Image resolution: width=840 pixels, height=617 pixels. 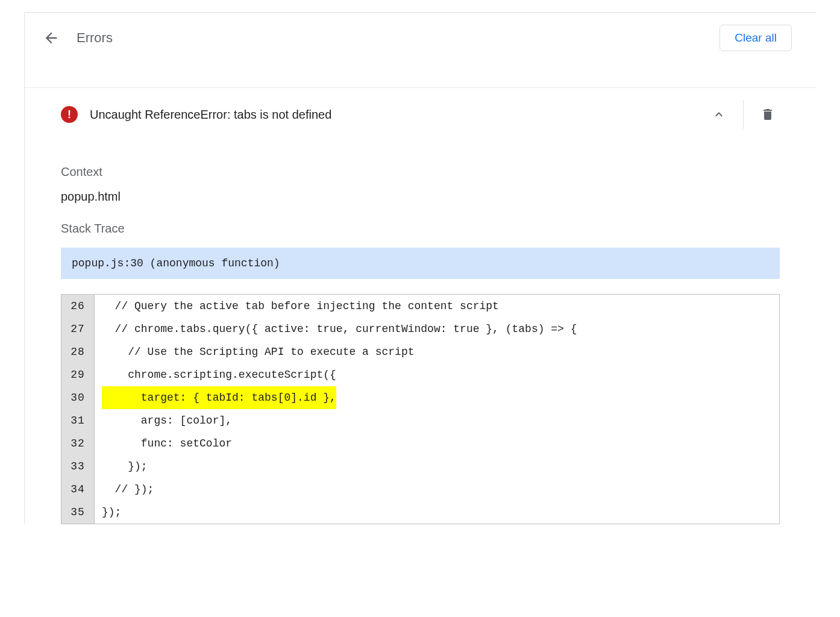 What do you see at coordinates (768, 114) in the screenshot?
I see `trash-icon` at bounding box center [768, 114].